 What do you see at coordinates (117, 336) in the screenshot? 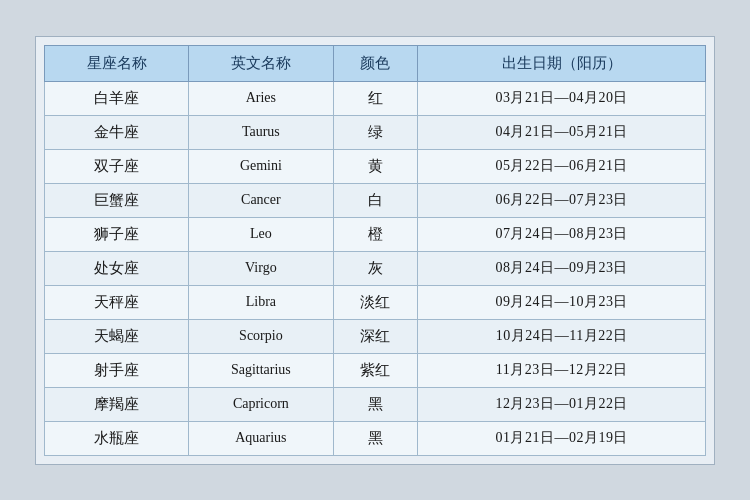
I see `cell-chinese-name: 天蝎座` at bounding box center [117, 336].